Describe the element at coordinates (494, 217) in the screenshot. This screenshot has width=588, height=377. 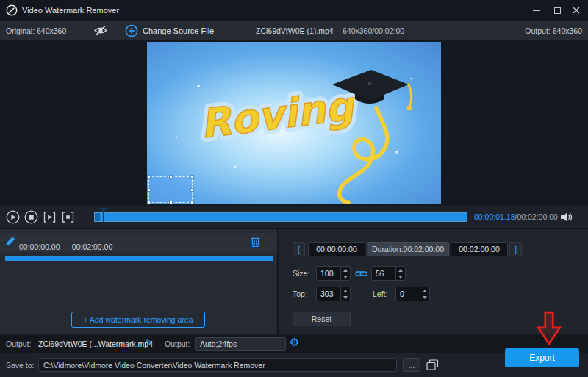
I see `current-time: 00:00:01.18` at that location.